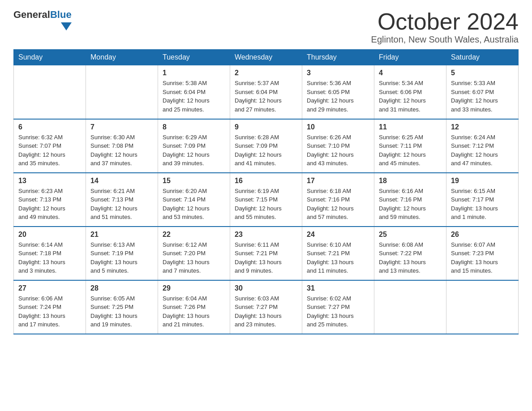 The width and height of the screenshot is (532, 411). Describe the element at coordinates (339, 146) in the screenshot. I see `calendar-cell: 10Sunrise: 6:26 AMSunset: 7:10 PMDayligh…` at that location.